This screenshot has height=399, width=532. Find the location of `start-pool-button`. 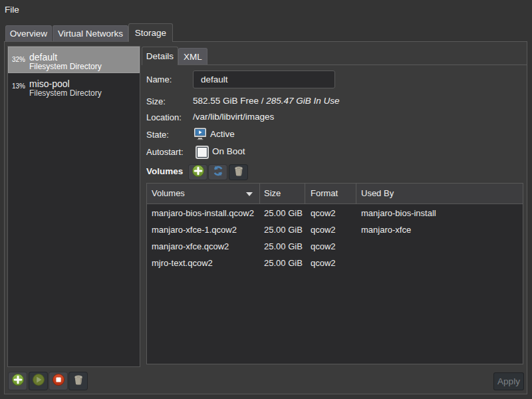

start-pool-button is located at coordinates (39, 381).